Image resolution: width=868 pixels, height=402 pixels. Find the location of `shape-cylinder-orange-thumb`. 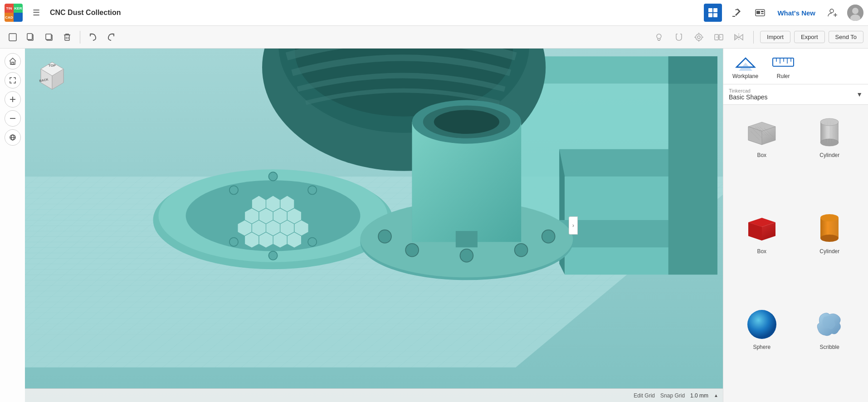

shape-cylinder-orange-thumb is located at coordinates (829, 228).